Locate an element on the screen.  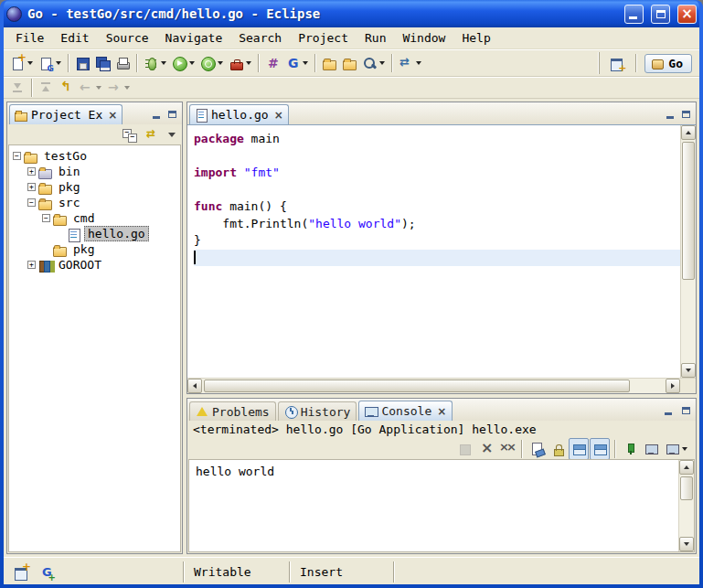
last-edit-location-button is located at coordinates (66, 88).